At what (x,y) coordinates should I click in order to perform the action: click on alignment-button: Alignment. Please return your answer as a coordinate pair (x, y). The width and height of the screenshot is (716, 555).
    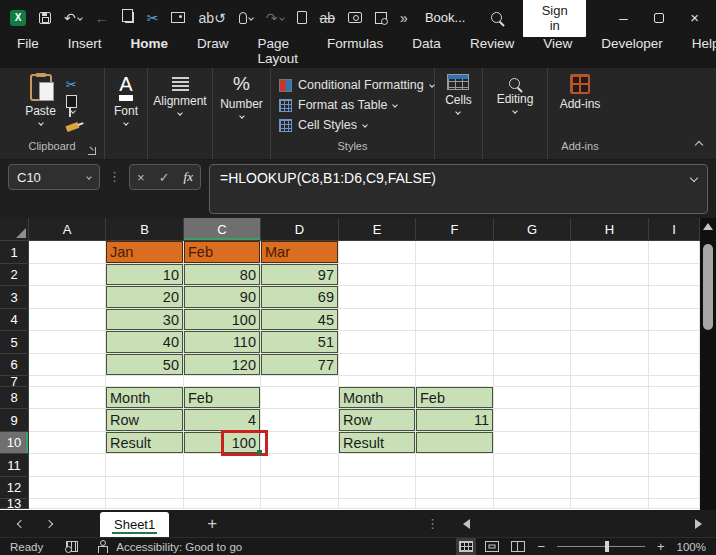
    Looking at the image, I should click on (180, 107).